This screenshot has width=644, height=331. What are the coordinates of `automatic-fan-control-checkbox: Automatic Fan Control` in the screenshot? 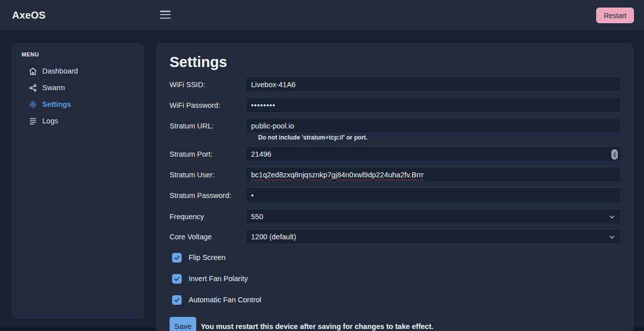 It's located at (216, 300).